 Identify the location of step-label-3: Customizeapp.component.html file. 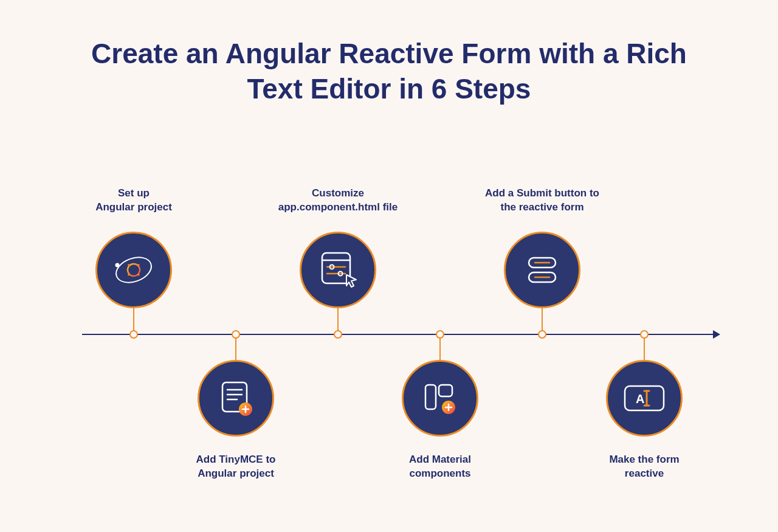
(338, 201).